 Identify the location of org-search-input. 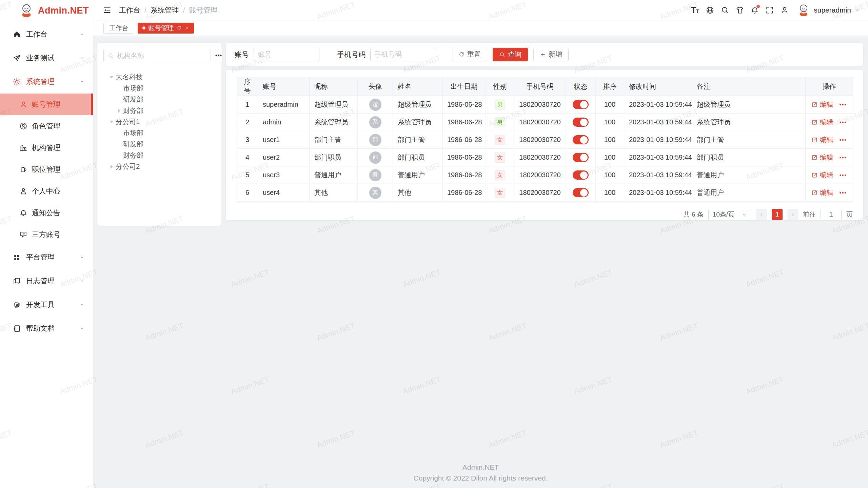
(157, 56).